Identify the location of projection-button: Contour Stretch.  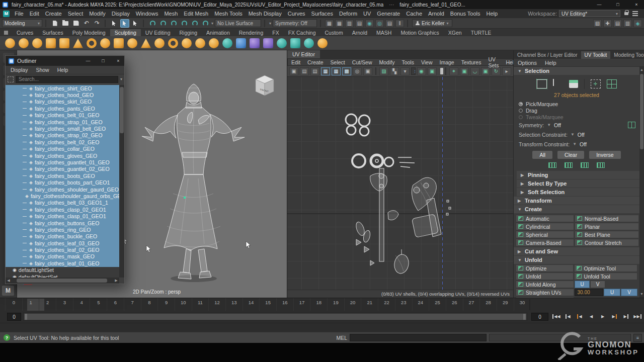
(607, 242).